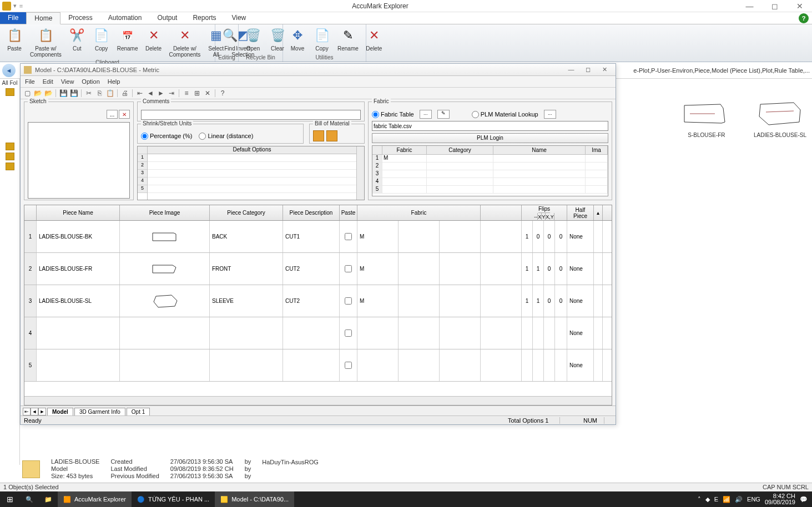  I want to click on taskbar-search: 🔍, so click(29, 499).